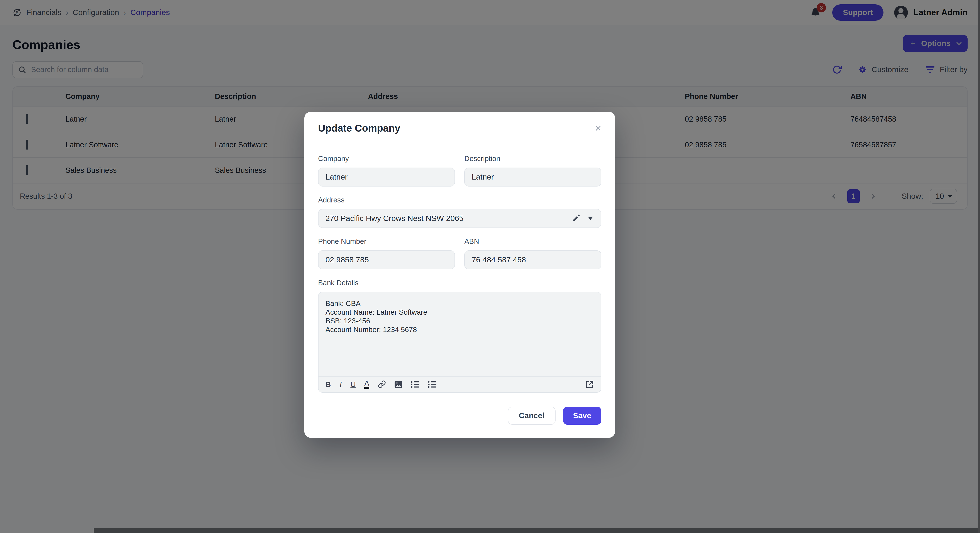 This screenshot has width=980, height=533. What do you see at coordinates (460, 312) in the screenshot?
I see `bank-line: Account Name: Latner Software` at bounding box center [460, 312].